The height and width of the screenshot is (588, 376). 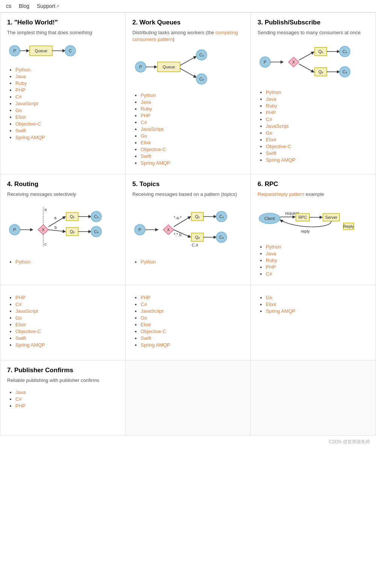 What do you see at coordinates (46, 209) in the screenshot?
I see `svg-text: a` at bounding box center [46, 209].